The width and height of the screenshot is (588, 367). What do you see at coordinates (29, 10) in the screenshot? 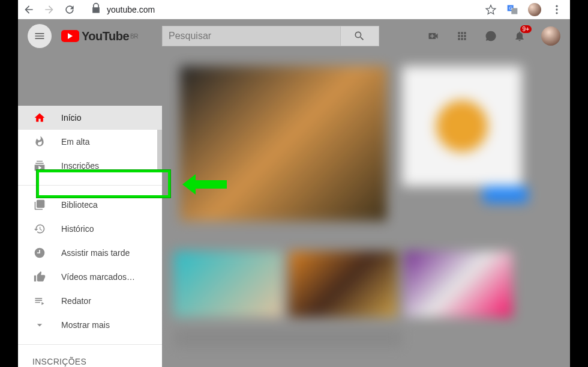
I see `back-button` at bounding box center [29, 10].